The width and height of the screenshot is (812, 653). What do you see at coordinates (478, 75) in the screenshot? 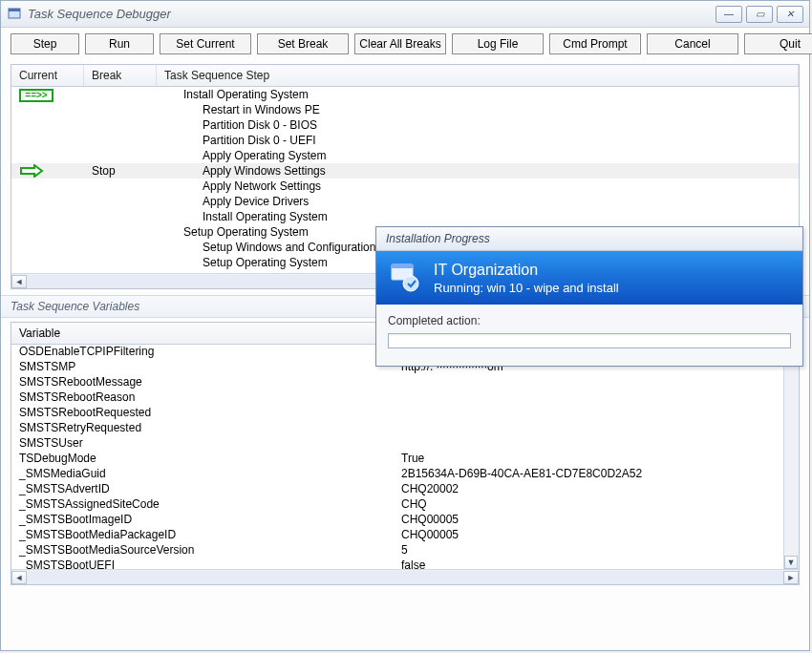
I see `column-header-step: Task Sequence Step` at bounding box center [478, 75].